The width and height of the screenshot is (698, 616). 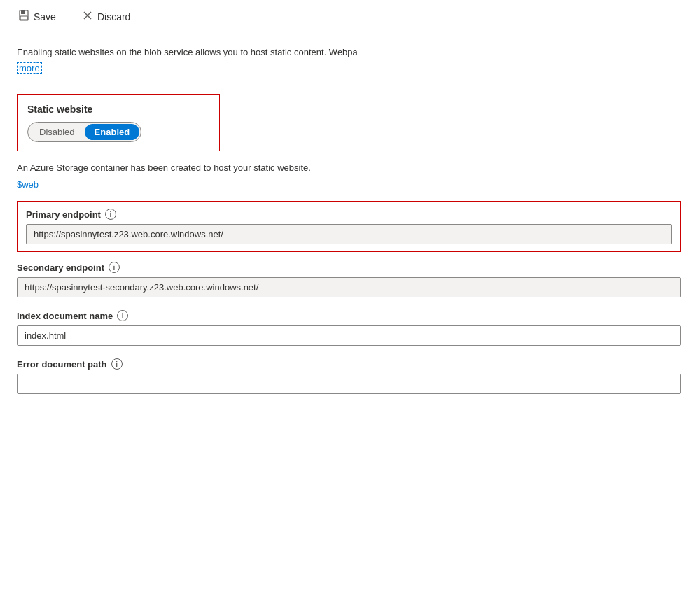 What do you see at coordinates (106, 17) in the screenshot?
I see `discard-button: Discard` at bounding box center [106, 17].